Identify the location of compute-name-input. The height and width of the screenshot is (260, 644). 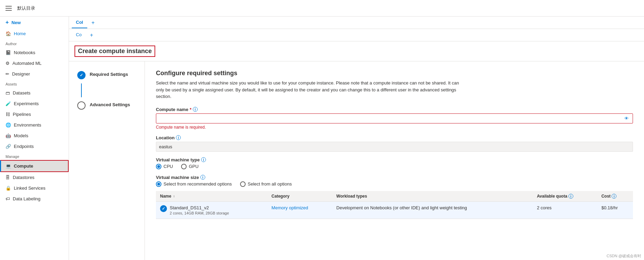
(395, 119).